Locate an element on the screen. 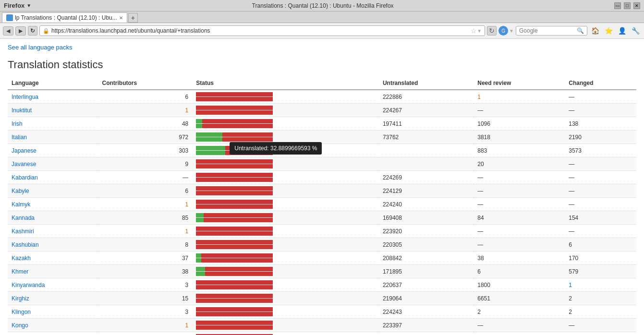 The image size is (644, 335). refresh-icon-2: ↻ is located at coordinates (492, 31).